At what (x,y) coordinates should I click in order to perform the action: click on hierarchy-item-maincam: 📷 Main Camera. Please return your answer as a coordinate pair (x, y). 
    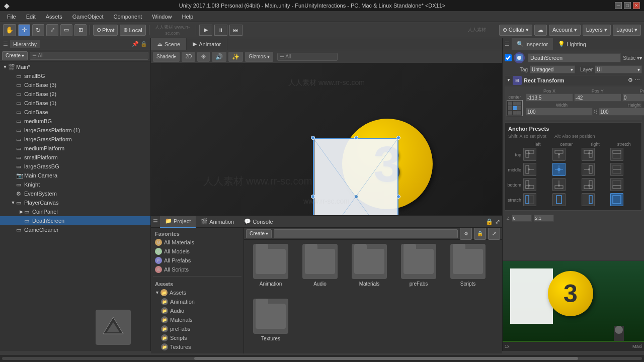
    Looking at the image, I should click on (75, 175).